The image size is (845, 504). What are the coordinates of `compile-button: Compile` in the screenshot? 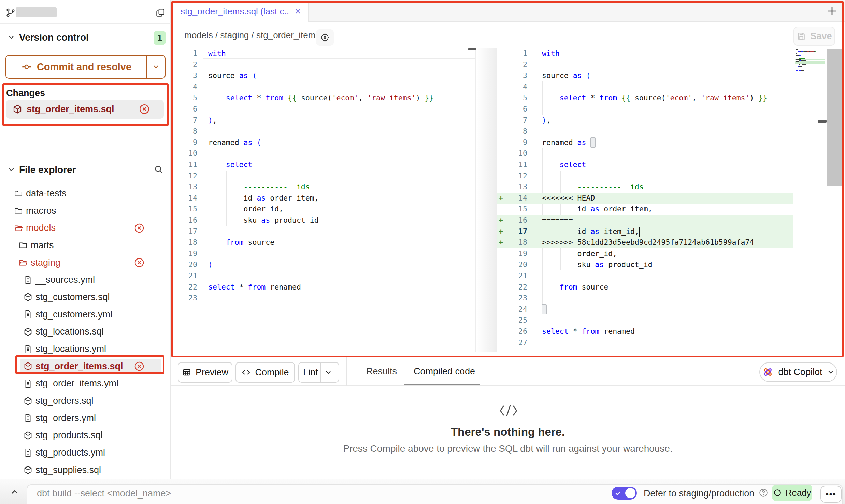 It's located at (265, 372).